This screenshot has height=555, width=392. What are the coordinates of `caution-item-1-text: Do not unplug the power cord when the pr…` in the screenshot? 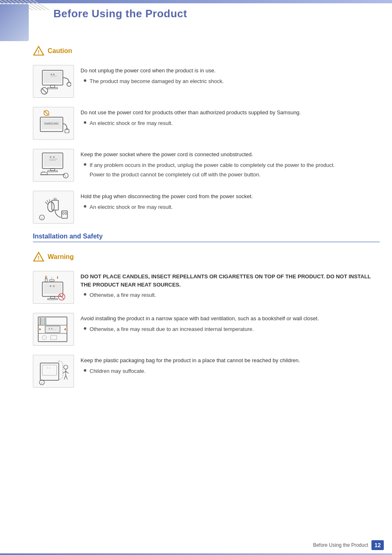 It's located at (230, 76).